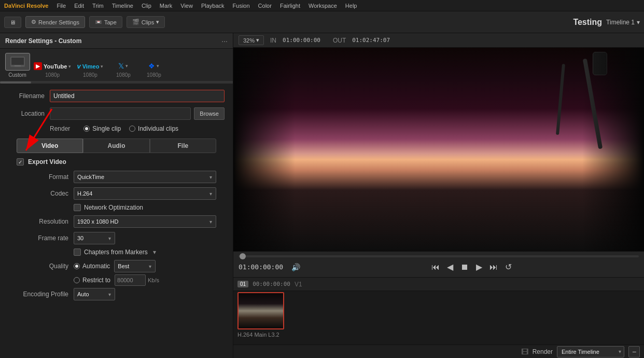 This screenshot has height=358, width=644. I want to click on export-header: Export Video, so click(116, 162).